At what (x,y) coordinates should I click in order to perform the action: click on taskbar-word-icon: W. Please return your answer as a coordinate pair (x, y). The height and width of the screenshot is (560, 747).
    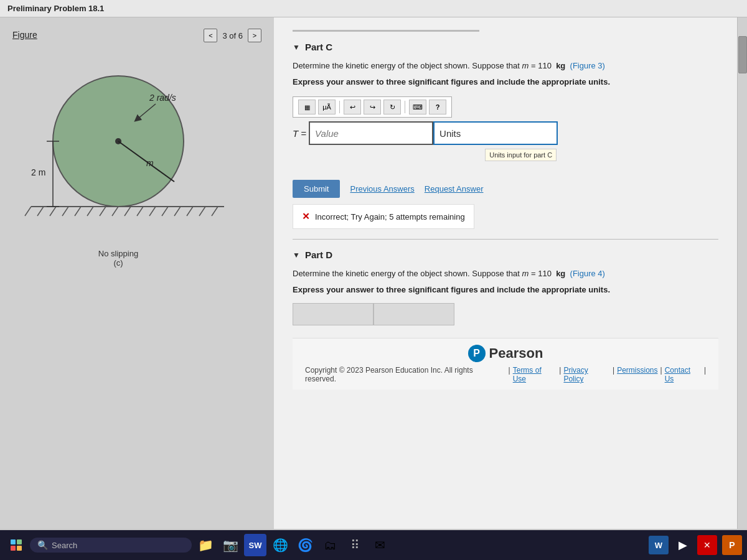
    Looking at the image, I should click on (659, 545).